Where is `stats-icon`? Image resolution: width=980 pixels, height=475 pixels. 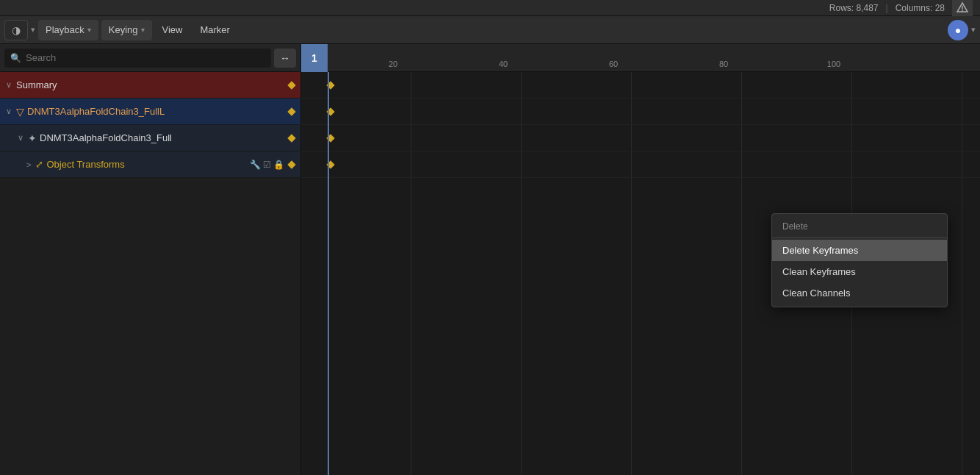 stats-icon is located at coordinates (962, 8).